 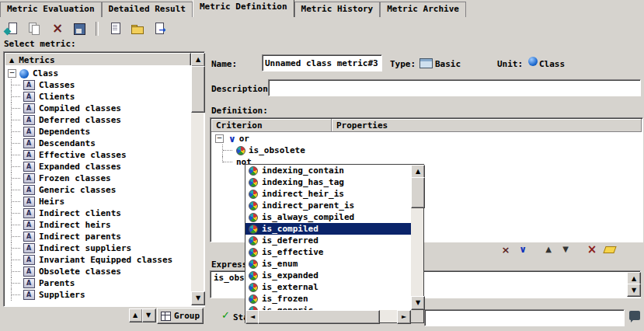 I want to click on up-arrow-icon: ▲, so click(x=418, y=172).